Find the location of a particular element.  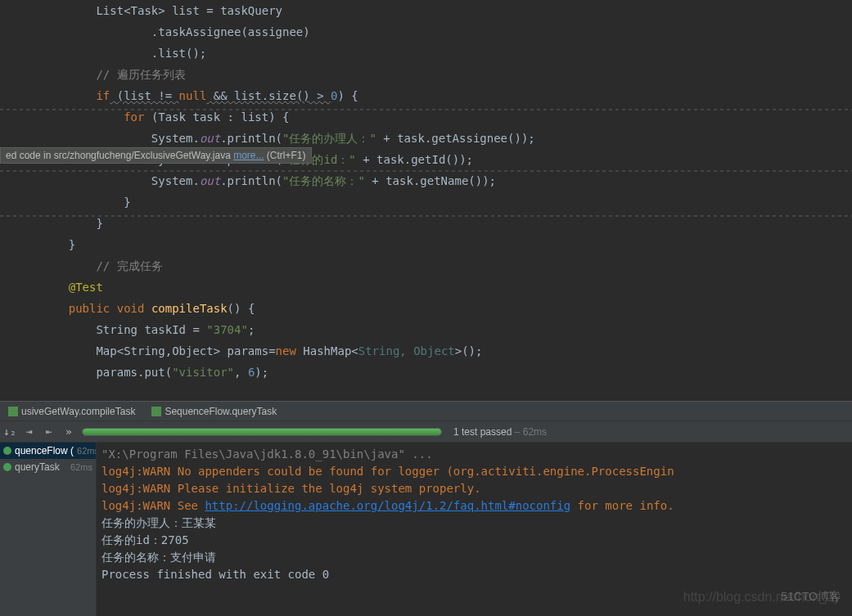

tree-node-querytask: queryTask62ms is located at coordinates (47, 467).